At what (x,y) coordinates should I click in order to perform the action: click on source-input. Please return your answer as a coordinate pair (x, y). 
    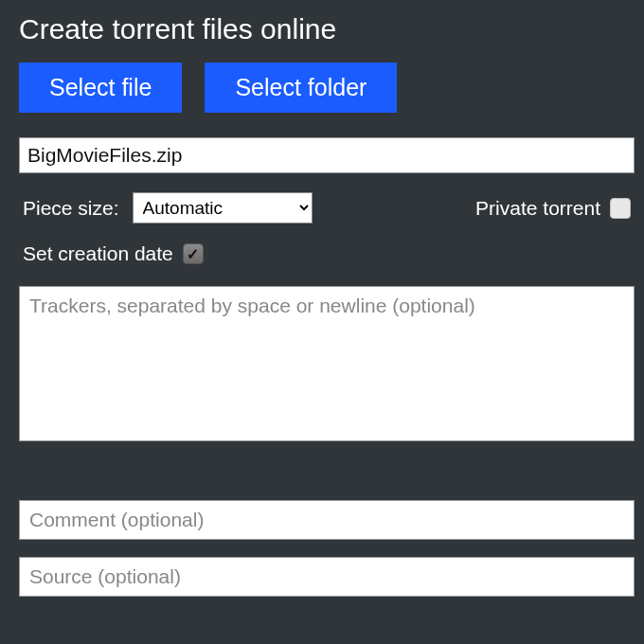
    Looking at the image, I should click on (327, 577).